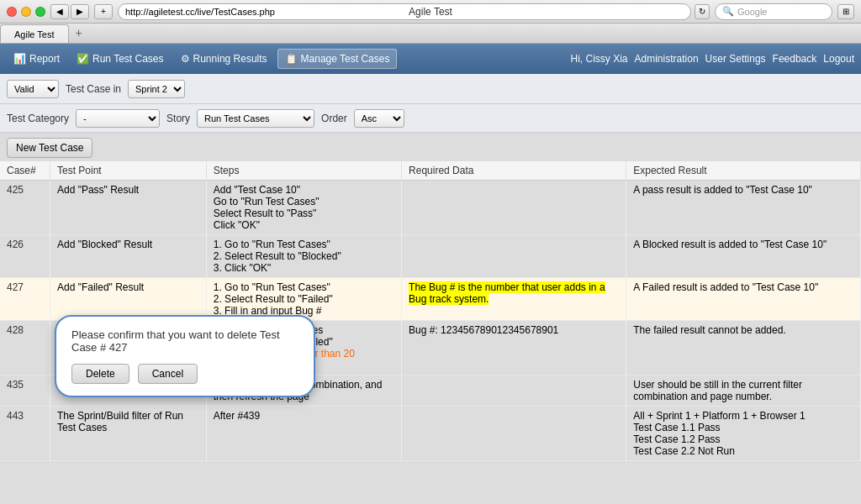 This screenshot has height=504, width=861. What do you see at coordinates (430, 118) in the screenshot?
I see `filter-bar-2: Test Category - Story Run Test Cases Ord…` at bounding box center [430, 118].